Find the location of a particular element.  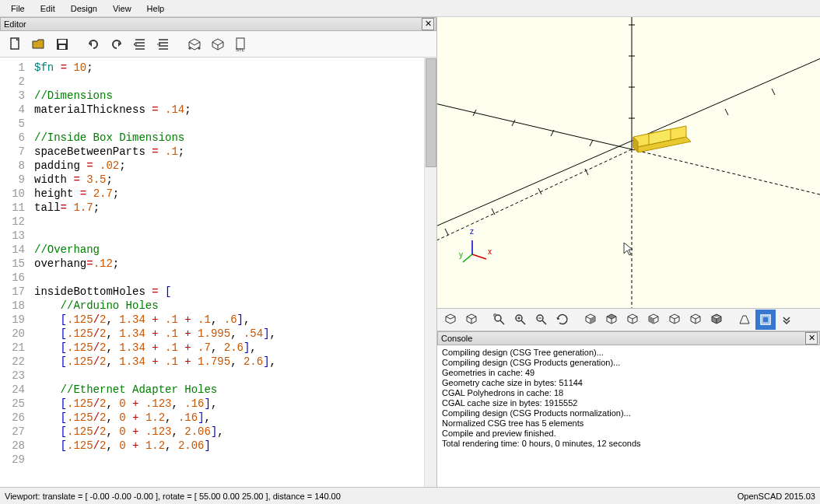

view-back-icon is located at coordinates (696, 320).